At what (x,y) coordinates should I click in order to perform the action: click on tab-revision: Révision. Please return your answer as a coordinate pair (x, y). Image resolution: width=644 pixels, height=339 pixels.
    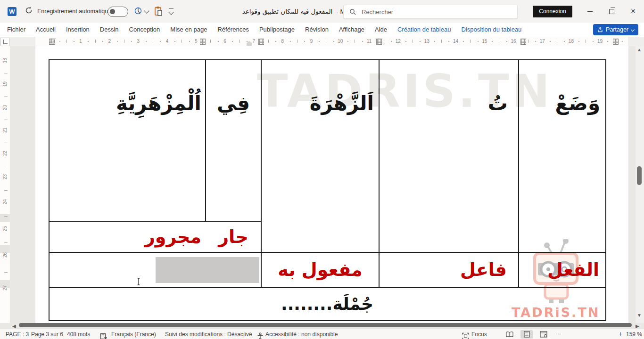
    Looking at the image, I should click on (317, 30).